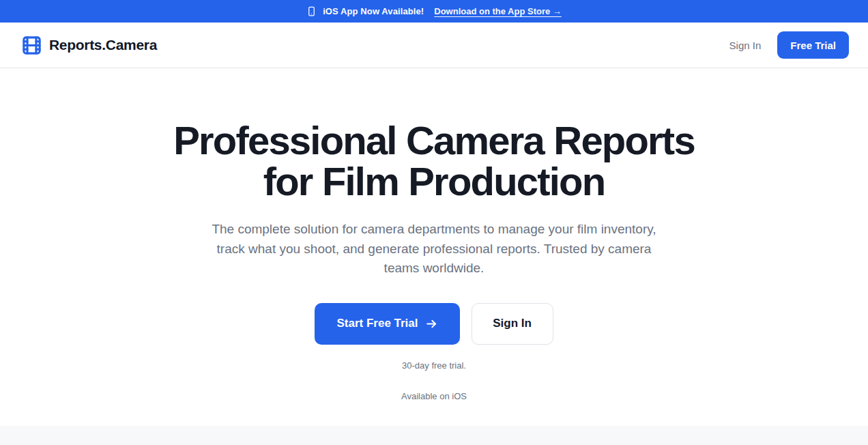  I want to click on brand-logo: Reports.Camera, so click(89, 45).